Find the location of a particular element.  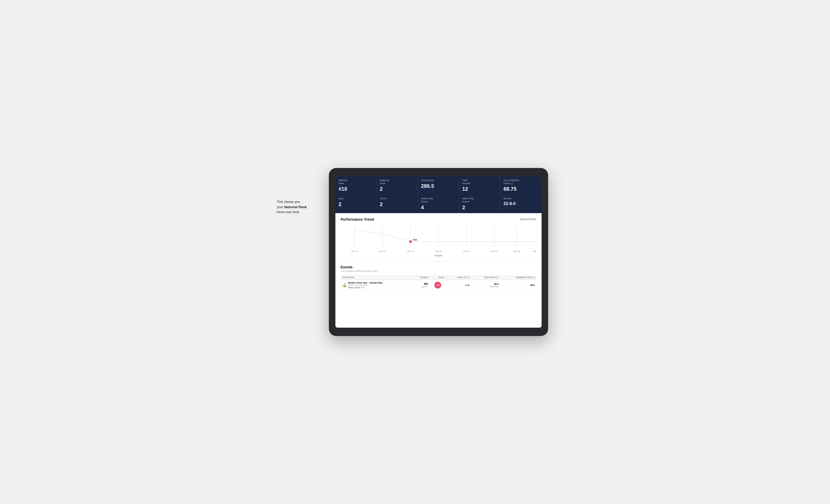

table-row: ⛳ Buster Cozy Cup – Stroke Play Oct 9 – … is located at coordinates (439, 285).